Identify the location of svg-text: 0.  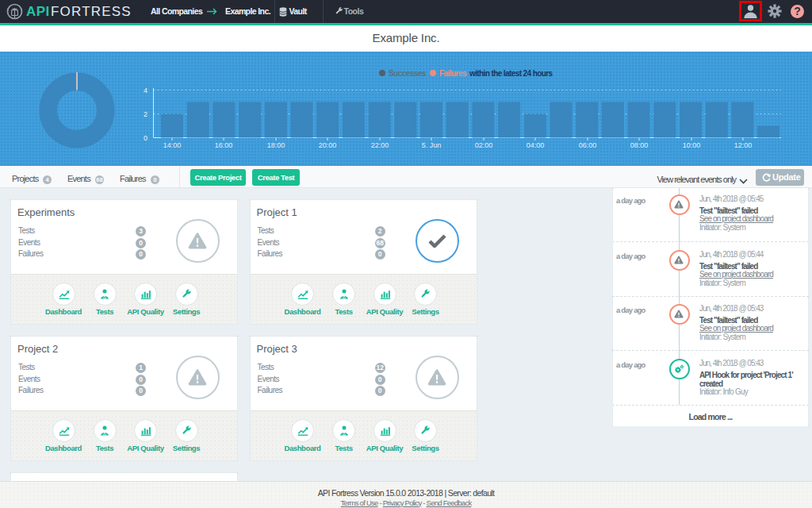
(146, 138).